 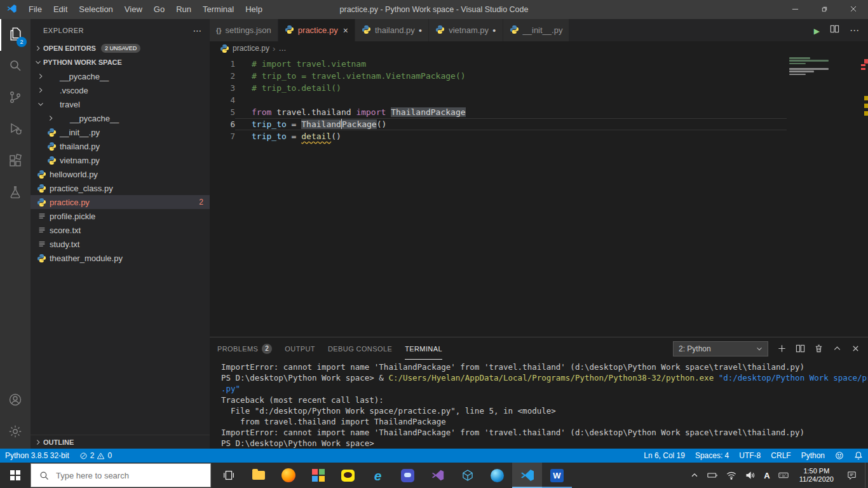 What do you see at coordinates (867, 475) in the screenshot?
I see `show-desktop-button` at bounding box center [867, 475].